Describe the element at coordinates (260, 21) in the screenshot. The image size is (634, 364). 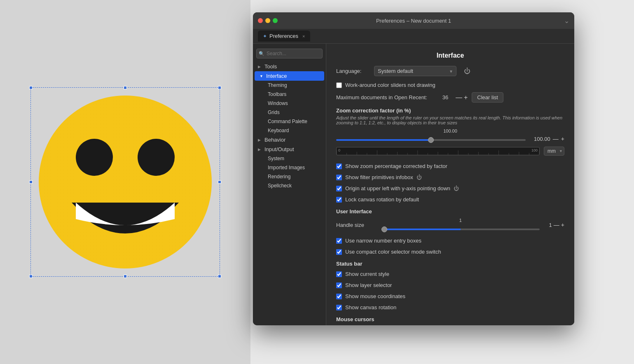
I see `close-button` at that location.